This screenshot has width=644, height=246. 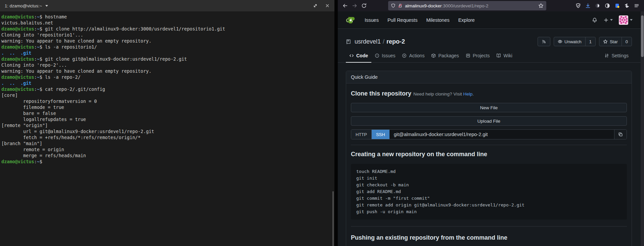 I want to click on terminal-line: logallrefupdates = true, so click(x=167, y=119).